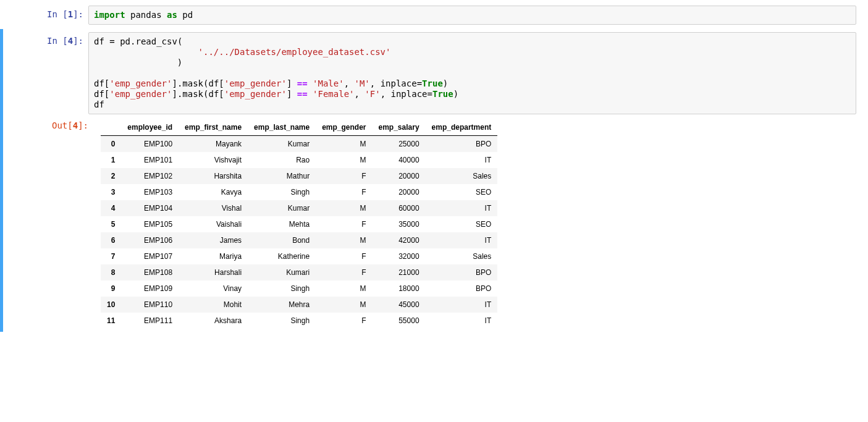  I want to click on dataframe-column-header: employee_id, so click(150, 127).